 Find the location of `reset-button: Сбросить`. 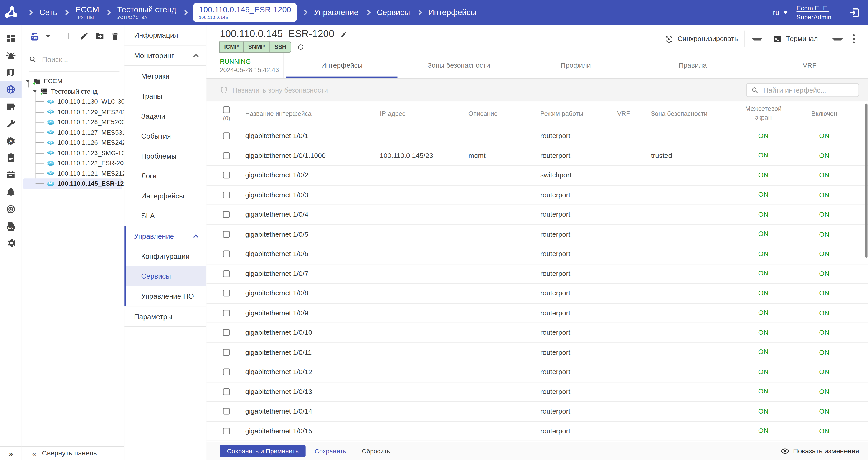

reset-button: Сбросить is located at coordinates (376, 451).